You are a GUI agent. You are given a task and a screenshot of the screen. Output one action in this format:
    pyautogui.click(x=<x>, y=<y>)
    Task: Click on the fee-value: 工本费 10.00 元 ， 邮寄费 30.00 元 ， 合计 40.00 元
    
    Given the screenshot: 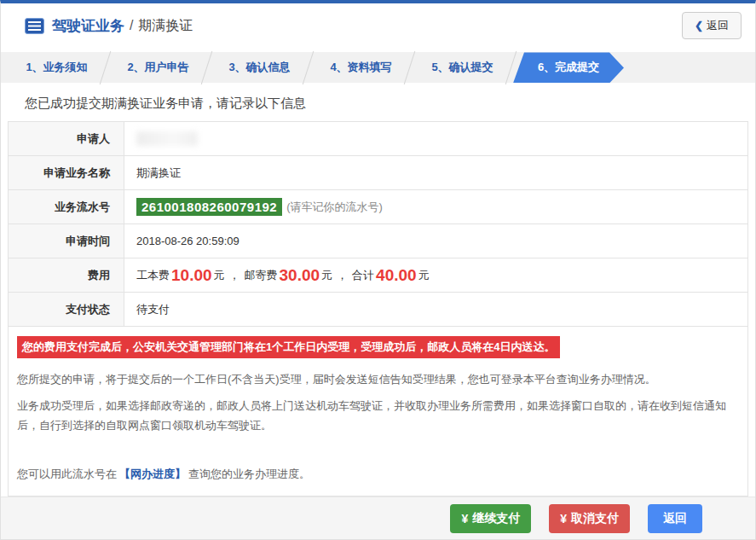 What is the action you would take?
    pyautogui.click(x=436, y=275)
    